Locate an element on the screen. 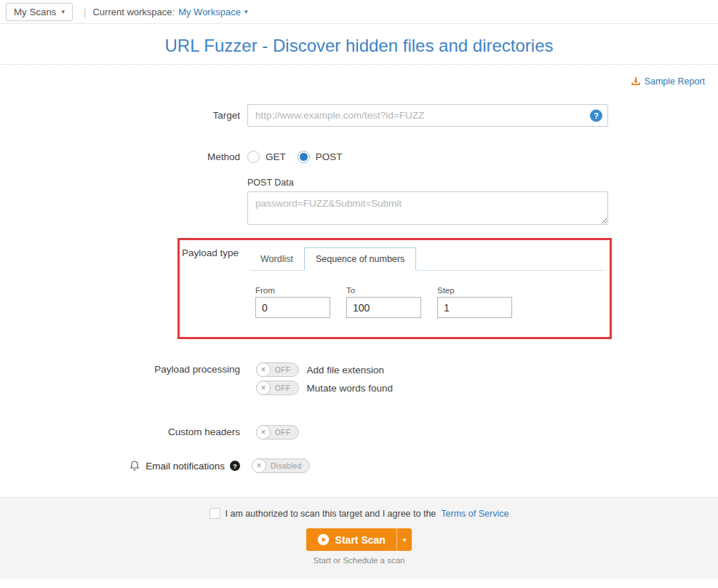 Image resolution: width=718 pixels, height=588 pixels. highlight-box: Payload type Wordlist Sequence of number… is located at coordinates (394, 288).